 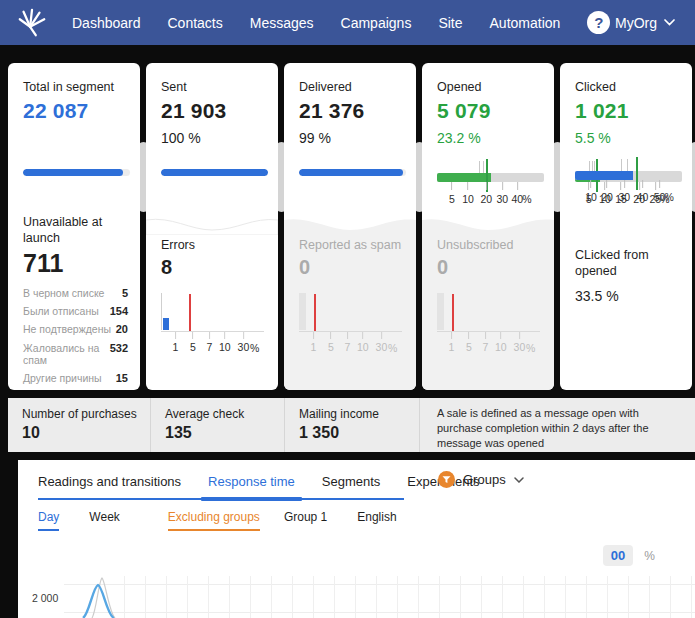 I want to click on card-value: 21 903, so click(x=214, y=111).